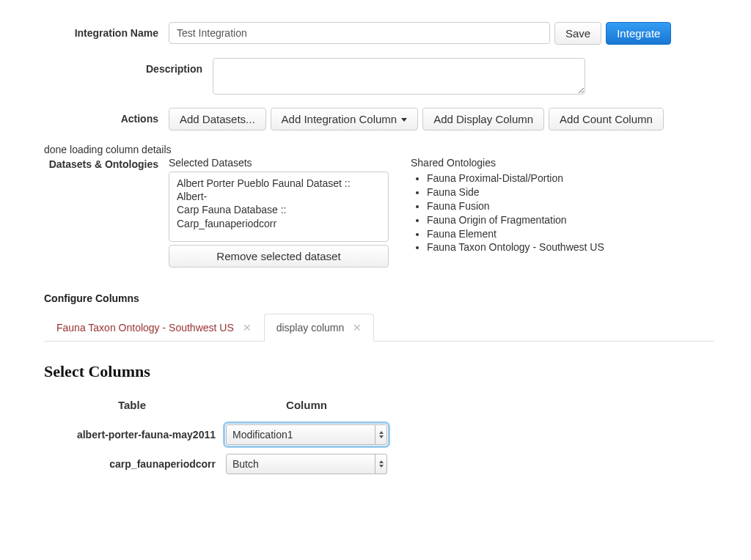  What do you see at coordinates (638, 34) in the screenshot?
I see `integrate-button: Integrate` at bounding box center [638, 34].